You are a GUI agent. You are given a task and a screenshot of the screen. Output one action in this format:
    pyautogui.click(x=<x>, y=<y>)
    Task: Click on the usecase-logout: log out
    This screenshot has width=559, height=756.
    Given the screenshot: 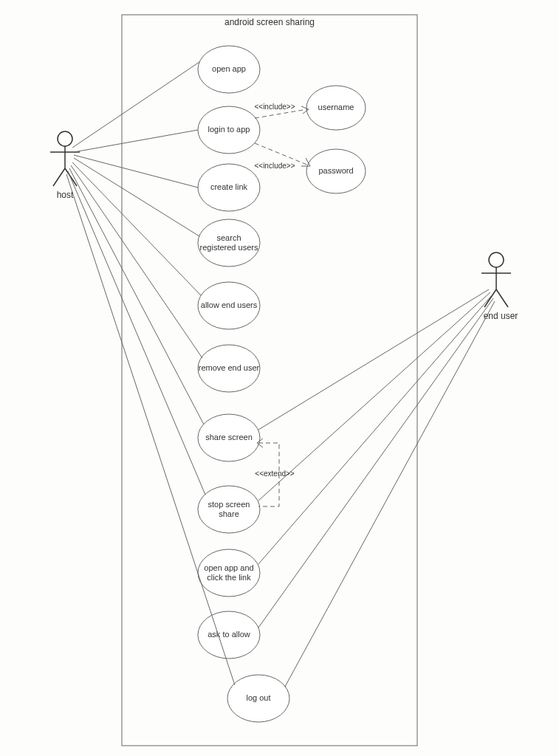 What is the action you would take?
    pyautogui.click(x=258, y=698)
    